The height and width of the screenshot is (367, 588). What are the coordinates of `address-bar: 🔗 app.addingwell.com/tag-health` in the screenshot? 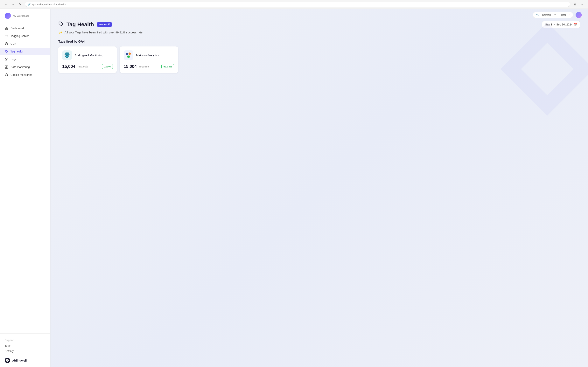 It's located at (298, 4).